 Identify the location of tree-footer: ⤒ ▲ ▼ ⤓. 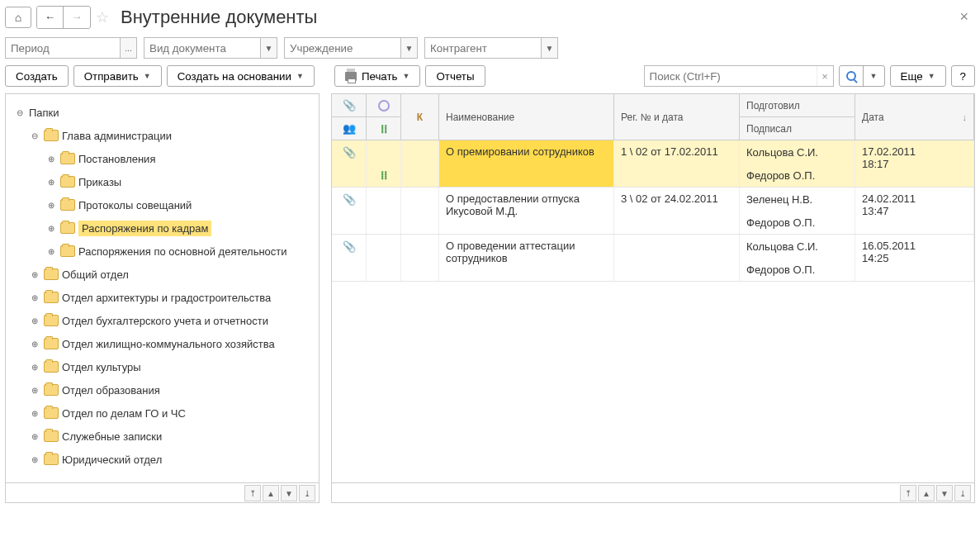
(162, 492).